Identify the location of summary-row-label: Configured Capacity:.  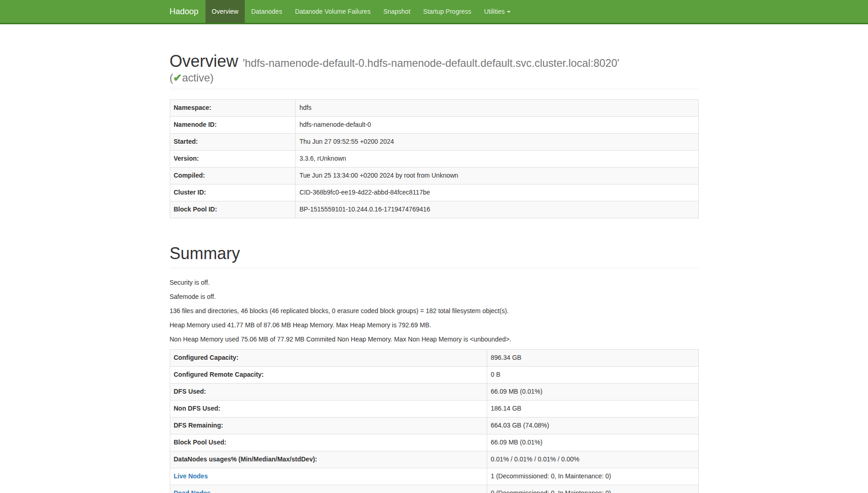
(329, 358).